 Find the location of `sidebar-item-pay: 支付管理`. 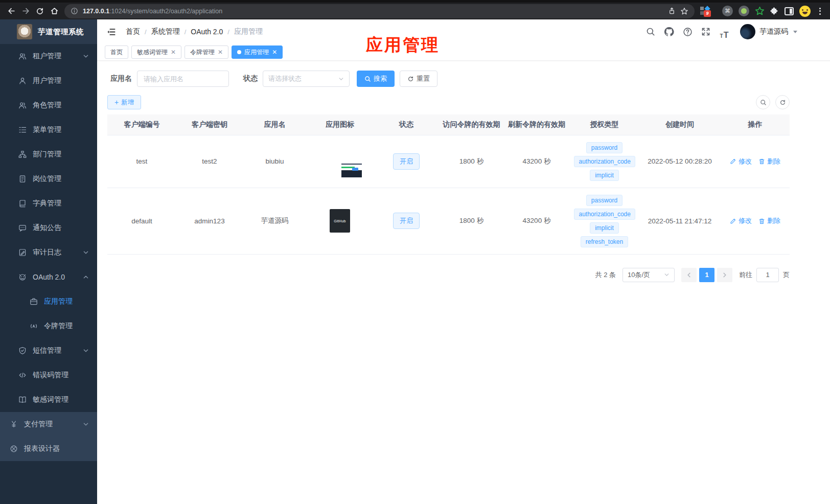

sidebar-item-pay: 支付管理 is located at coordinates (49, 424).